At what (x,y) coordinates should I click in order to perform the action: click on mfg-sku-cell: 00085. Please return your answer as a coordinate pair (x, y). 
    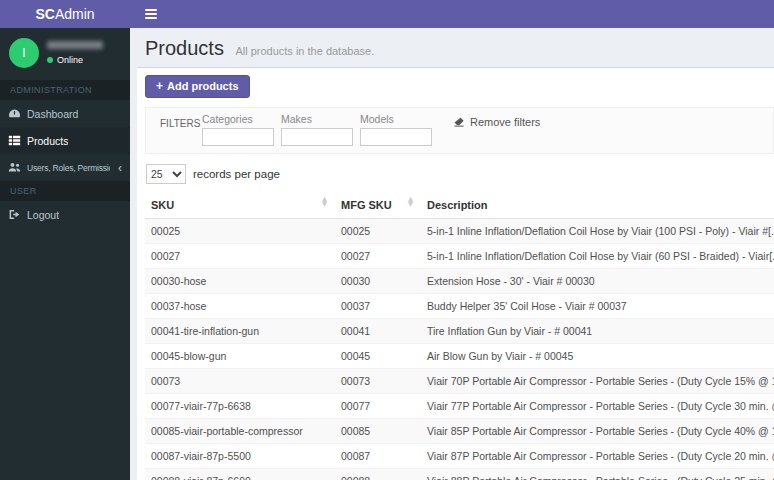
    Looking at the image, I should click on (378, 432).